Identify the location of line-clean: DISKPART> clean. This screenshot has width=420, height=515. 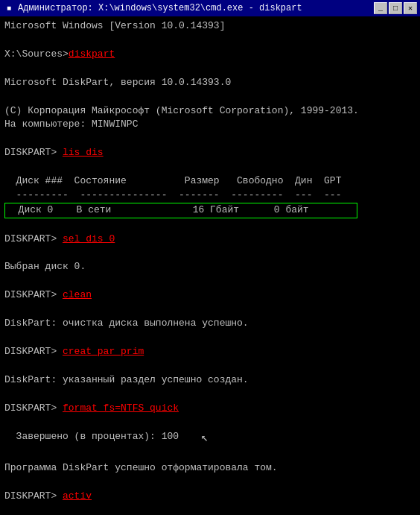
(210, 295).